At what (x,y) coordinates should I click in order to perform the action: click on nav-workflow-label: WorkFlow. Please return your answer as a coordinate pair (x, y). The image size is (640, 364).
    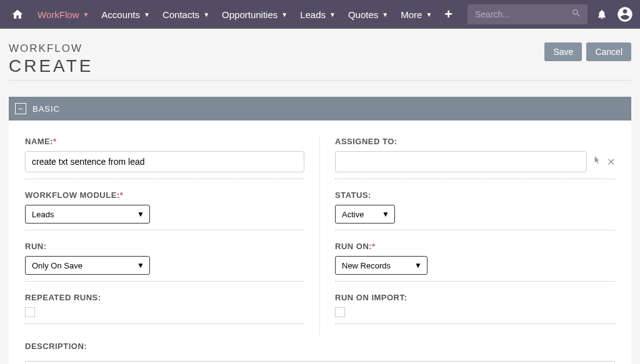
    Looking at the image, I should click on (58, 15).